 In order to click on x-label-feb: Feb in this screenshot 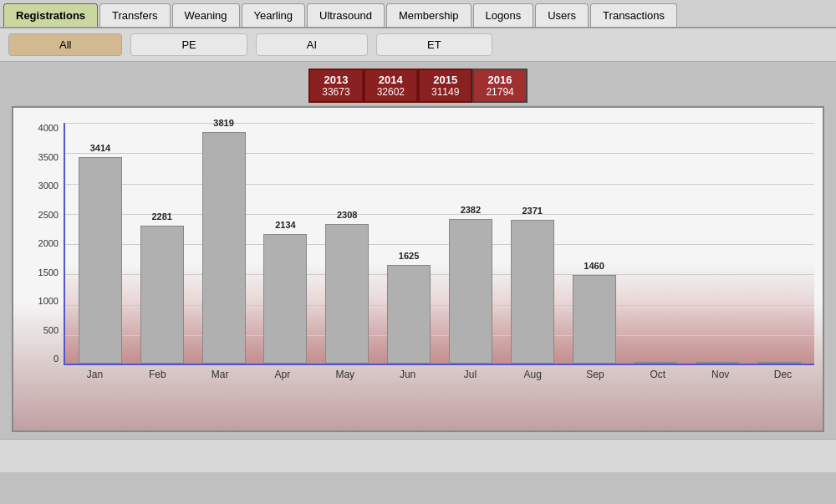, I will do `click(157, 374)`.